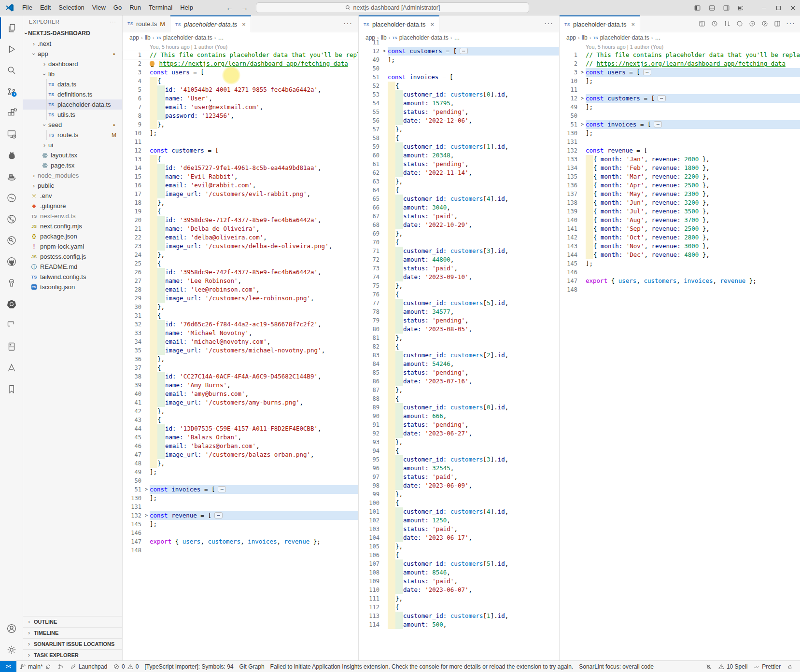 Image resolution: width=800 pixels, height=672 pixels. Describe the element at coordinates (240, 177) in the screenshot. I see `code-line: 15name: 'Evil Rabbit',` at that location.